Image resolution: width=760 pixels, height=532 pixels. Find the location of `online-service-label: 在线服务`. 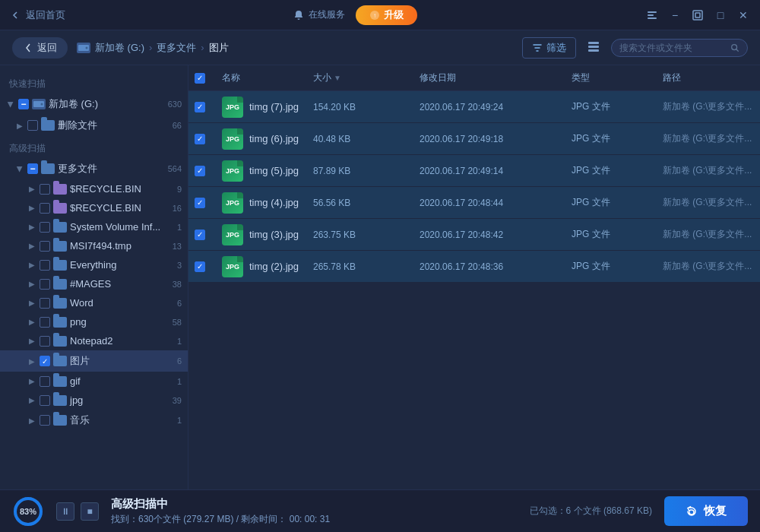

online-service-label: 在线服务 is located at coordinates (327, 15).